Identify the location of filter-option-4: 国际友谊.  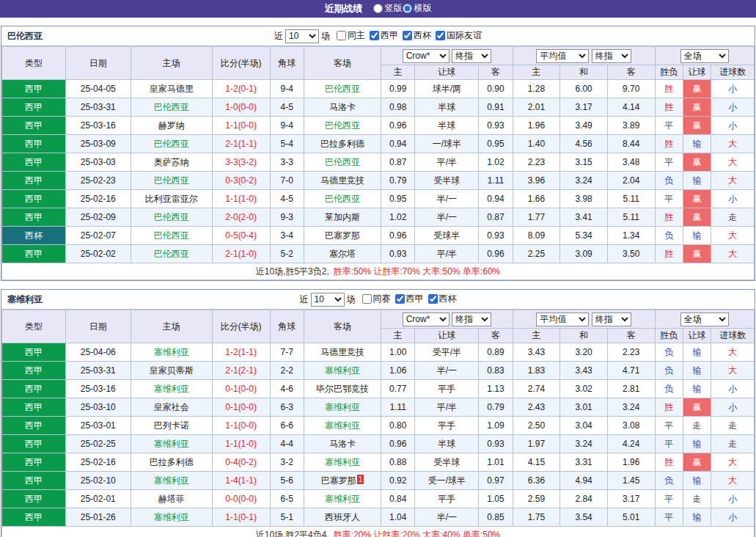
(459, 35).